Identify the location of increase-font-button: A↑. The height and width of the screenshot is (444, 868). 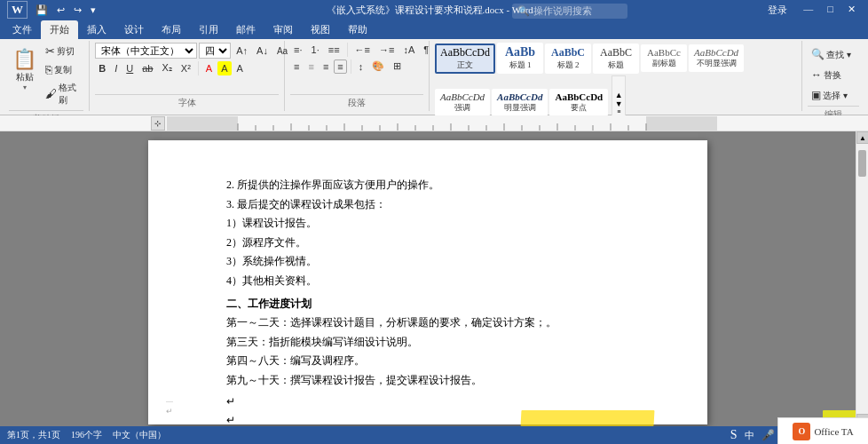
(241, 51).